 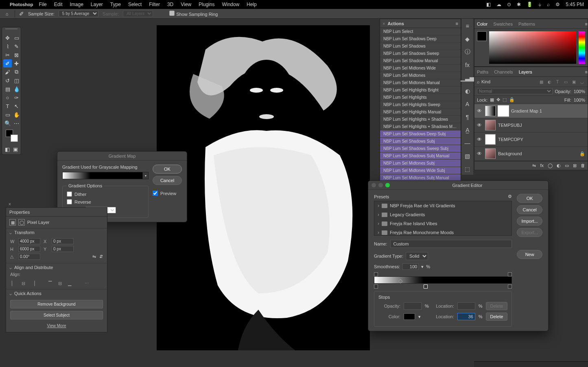 I want to click on app-name: Photoshop, so click(x=21, y=4).